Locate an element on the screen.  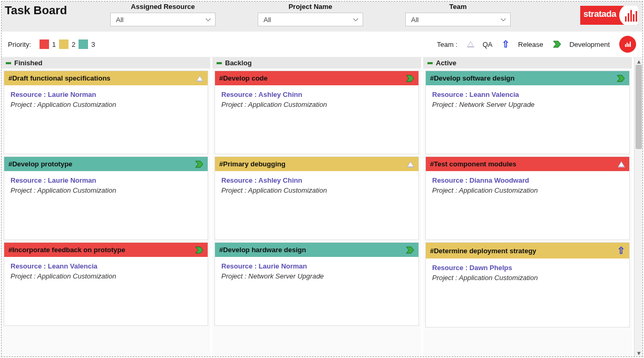
card-header: #Determine deployment strategy⇧ is located at coordinates (528, 251).